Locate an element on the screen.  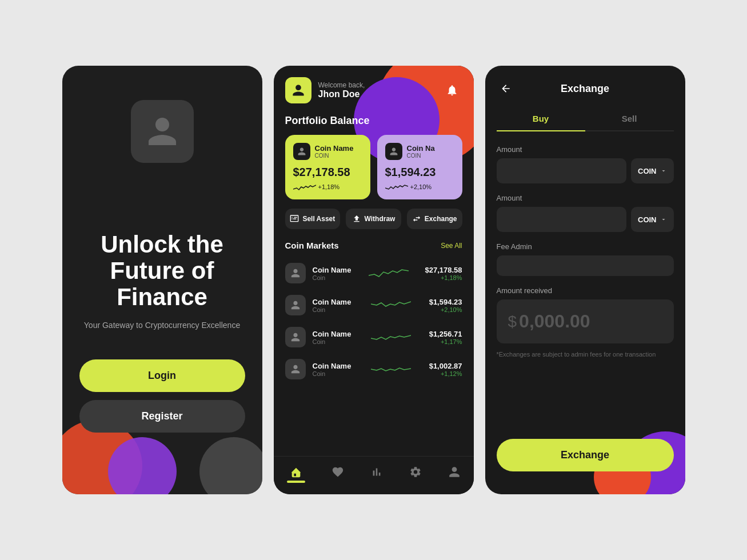
back-arrow-icon is located at coordinates (506, 89).